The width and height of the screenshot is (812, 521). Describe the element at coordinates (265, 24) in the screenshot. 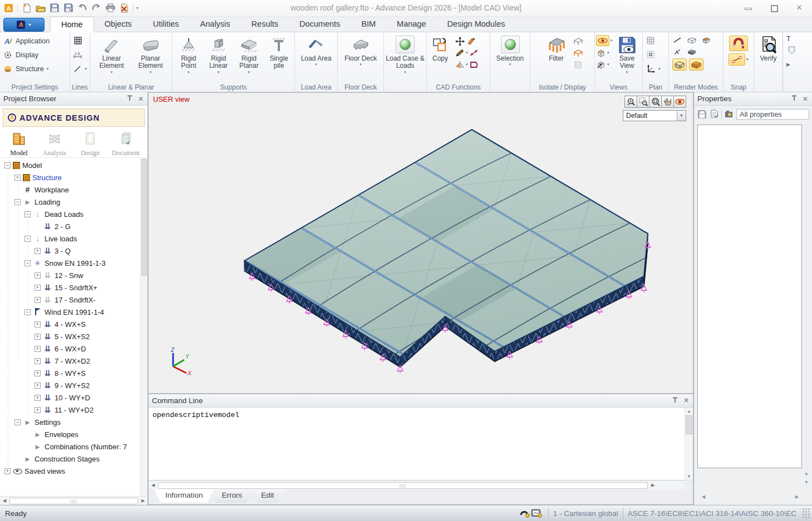

I see `ribbon-tab-results: Results` at that location.